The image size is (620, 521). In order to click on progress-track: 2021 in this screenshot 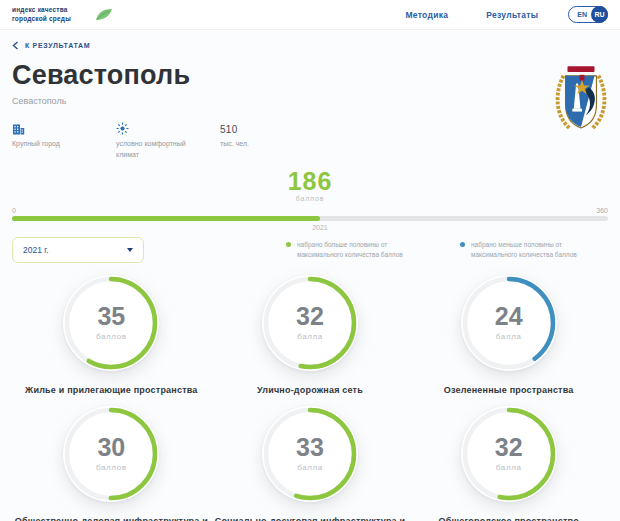, I will do `click(310, 218)`.